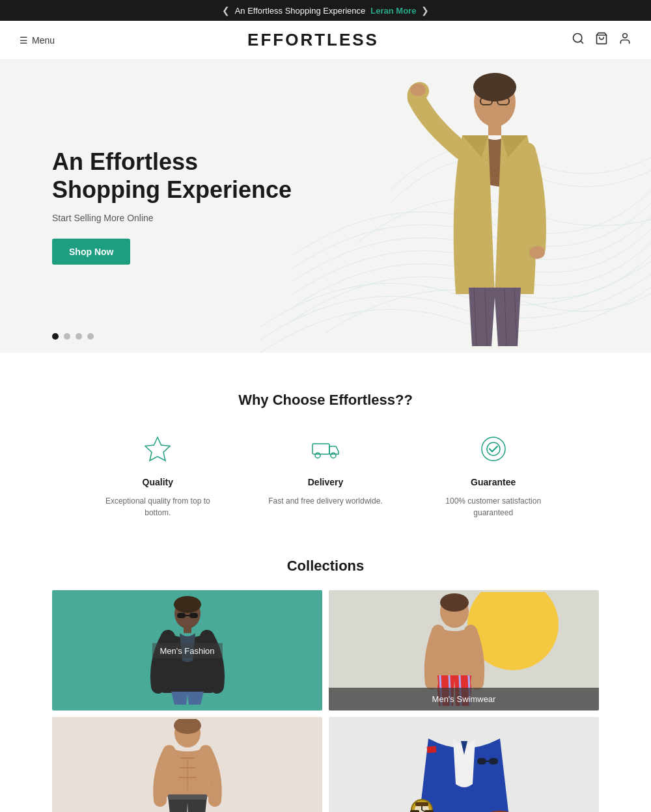 The image size is (651, 812). What do you see at coordinates (602, 40) in the screenshot?
I see `cart-icon` at bounding box center [602, 40].